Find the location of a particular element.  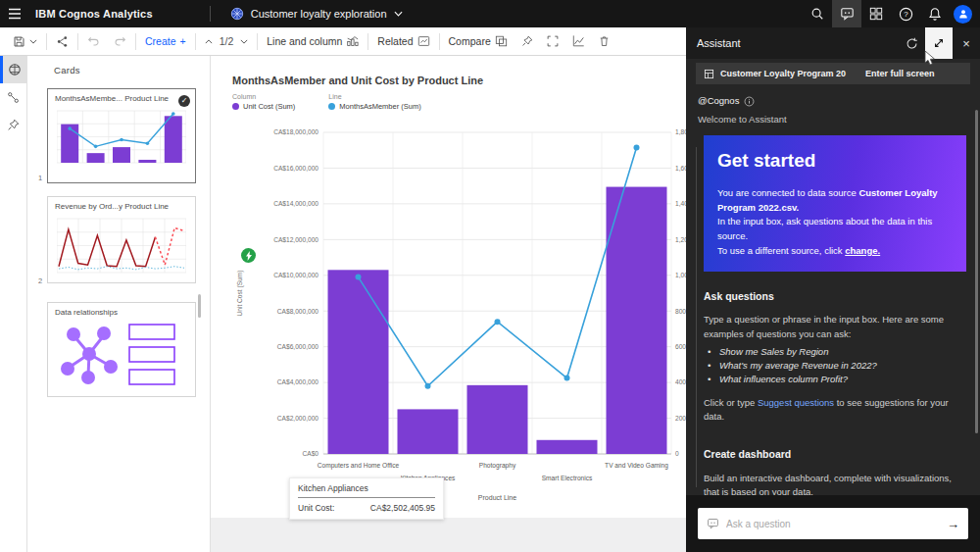

send-question-icon: → is located at coordinates (953, 524).